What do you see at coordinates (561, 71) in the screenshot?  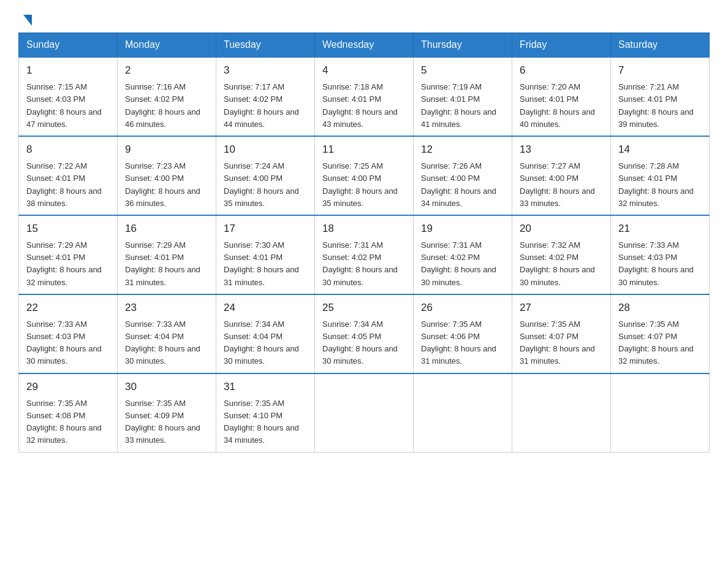 I see `day-number: 6` at bounding box center [561, 71].